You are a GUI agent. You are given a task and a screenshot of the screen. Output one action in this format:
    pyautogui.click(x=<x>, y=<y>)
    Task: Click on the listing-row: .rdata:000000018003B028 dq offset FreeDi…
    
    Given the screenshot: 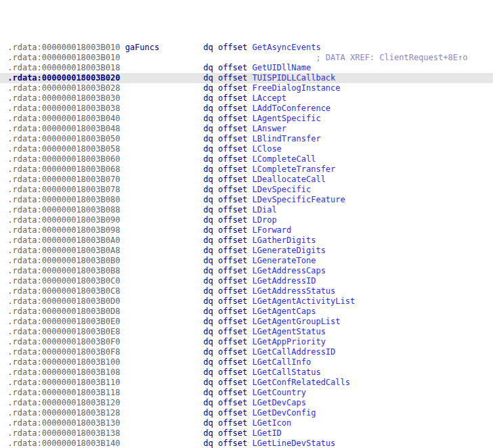 What is the action you would take?
    pyautogui.click(x=246, y=88)
    